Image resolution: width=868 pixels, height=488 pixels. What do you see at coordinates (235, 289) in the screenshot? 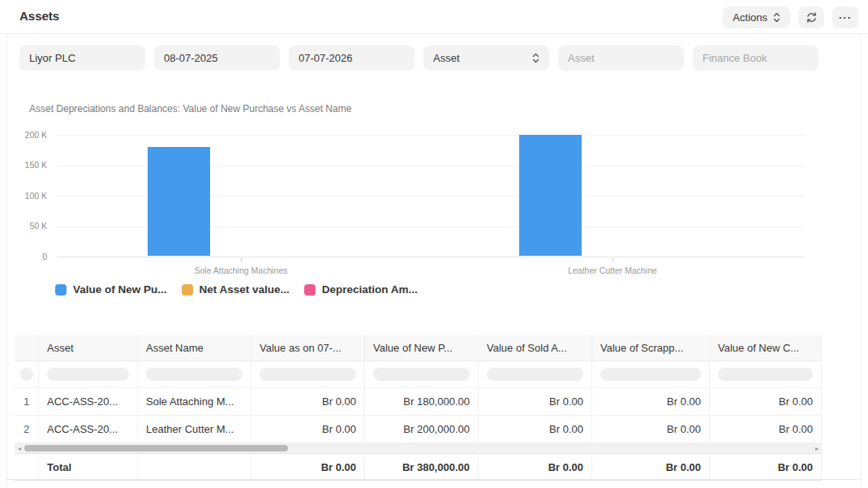
I see `legend-item: Net Asset value...` at bounding box center [235, 289].